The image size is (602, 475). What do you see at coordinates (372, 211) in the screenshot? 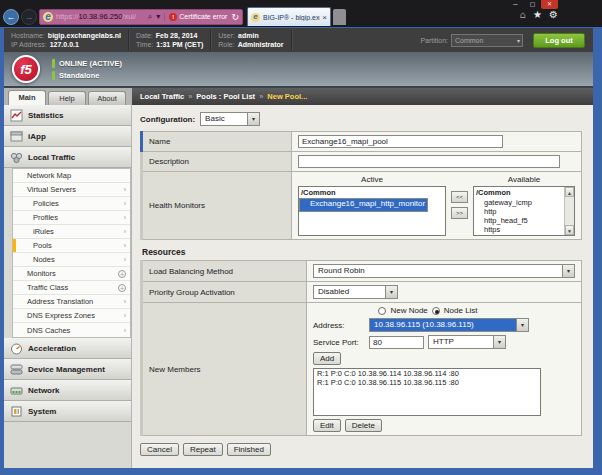
I see `active-monitors-listbox: /Common Exchange16_mapi_http_monitor` at bounding box center [372, 211].